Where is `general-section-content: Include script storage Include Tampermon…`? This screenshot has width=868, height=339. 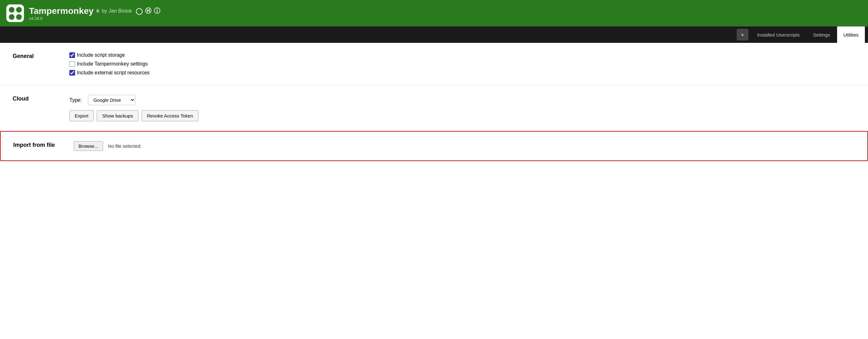 general-section-content: Include script storage Include Tampermon… is located at coordinates (462, 64).